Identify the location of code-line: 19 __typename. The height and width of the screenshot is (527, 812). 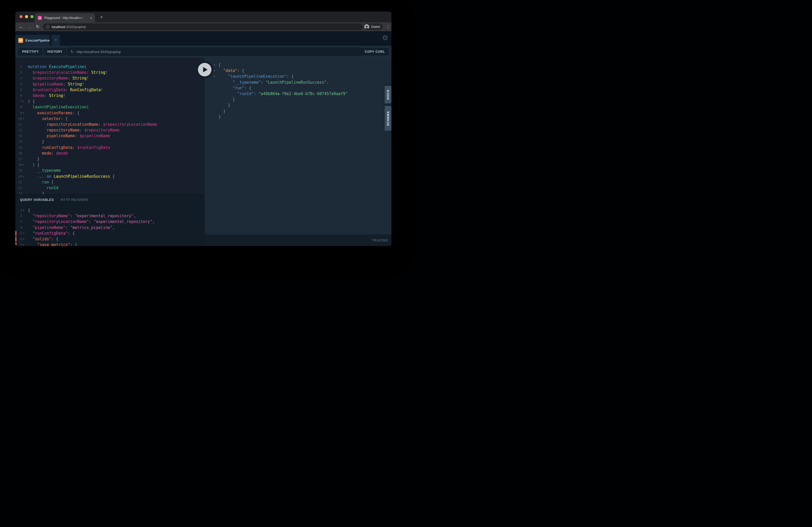
(110, 170).